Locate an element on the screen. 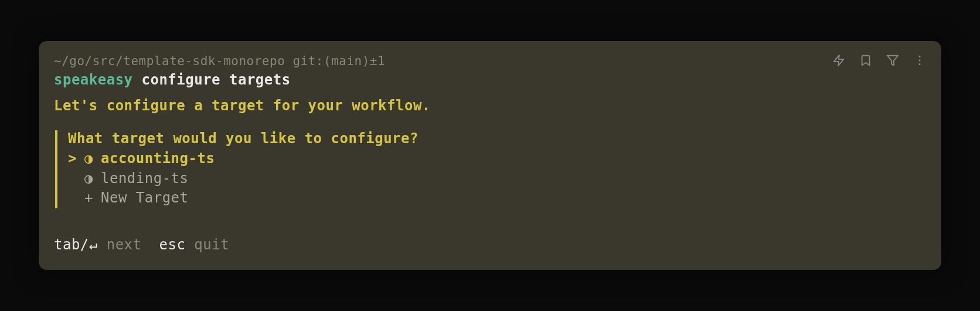 Image resolution: width=980 pixels, height=311 pixels. option-lending-ts: ◑lending-ts is located at coordinates (497, 179).